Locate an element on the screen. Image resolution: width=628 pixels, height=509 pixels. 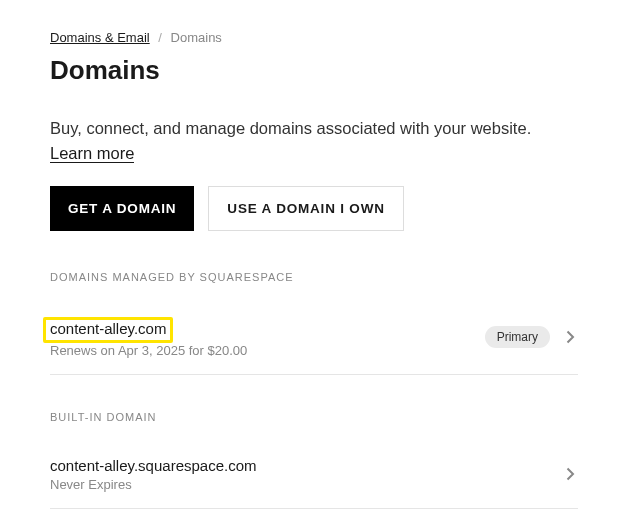
primary-badge: Primary is located at coordinates (518, 337).